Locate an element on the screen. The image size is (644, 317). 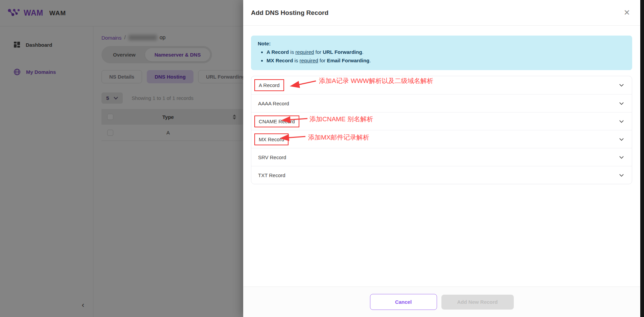
note-box: Note: A Record is required for URL Forwa… is located at coordinates (442, 53).